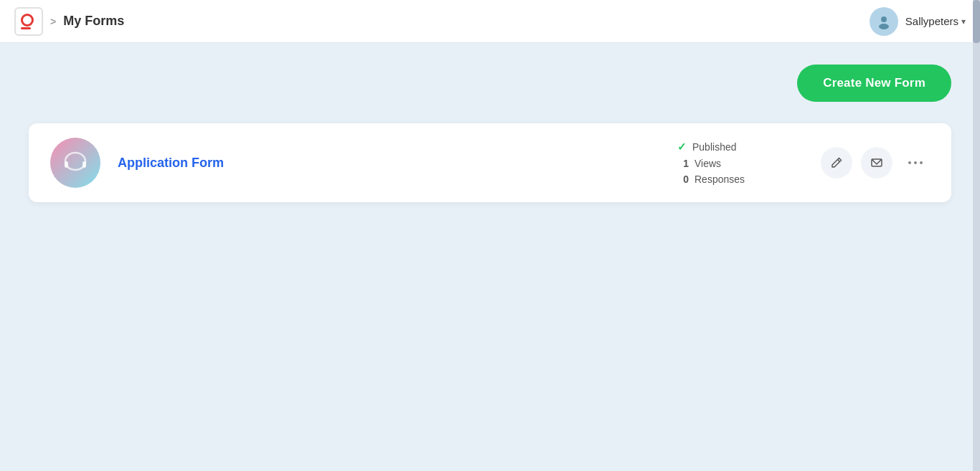  I want to click on form-name: Application Form, so click(397, 163).